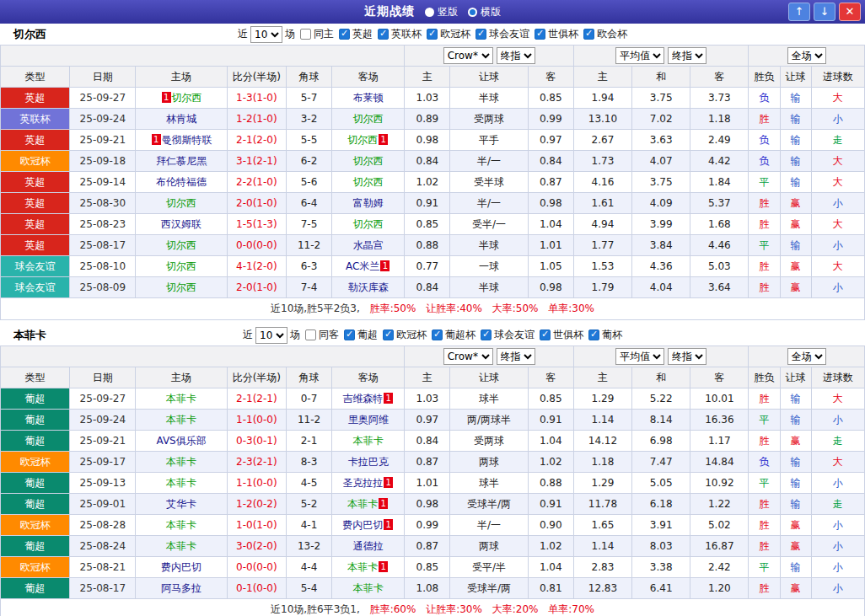 This screenshot has width=865, height=616. What do you see at coordinates (309, 182) in the screenshot?
I see `corner-score: 5-6` at bounding box center [309, 182].